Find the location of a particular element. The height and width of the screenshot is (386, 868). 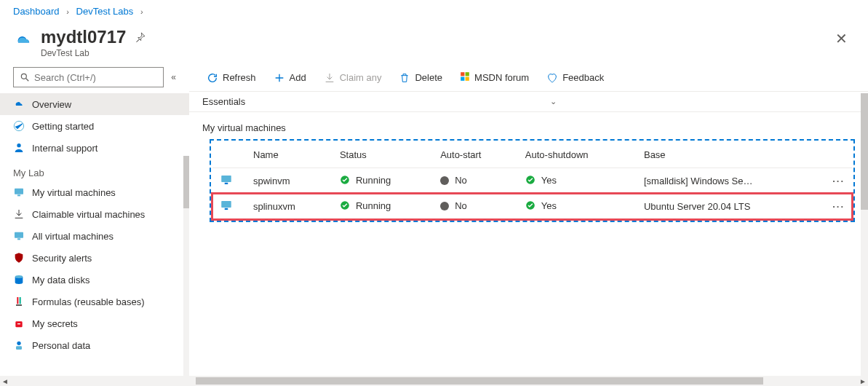

close-icon: ✕ is located at coordinates (841, 39).